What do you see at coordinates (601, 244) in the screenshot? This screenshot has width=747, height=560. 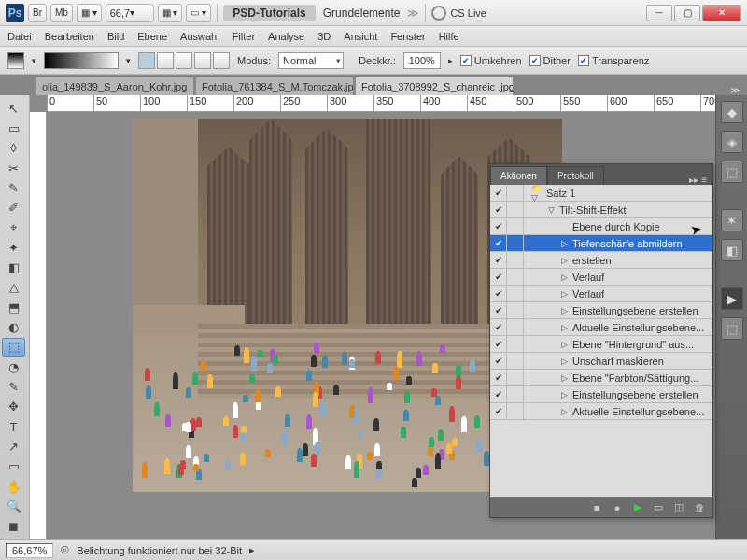 I see `action-row: ✔▷Tiefenschärfe abmildern` at bounding box center [601, 244].